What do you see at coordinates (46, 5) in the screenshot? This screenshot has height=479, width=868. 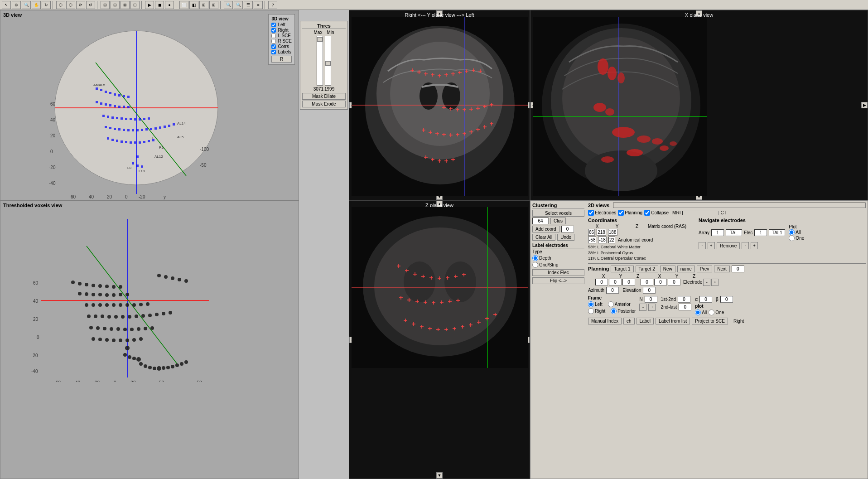 I see `toolbar-btn-5: ↻` at bounding box center [46, 5].